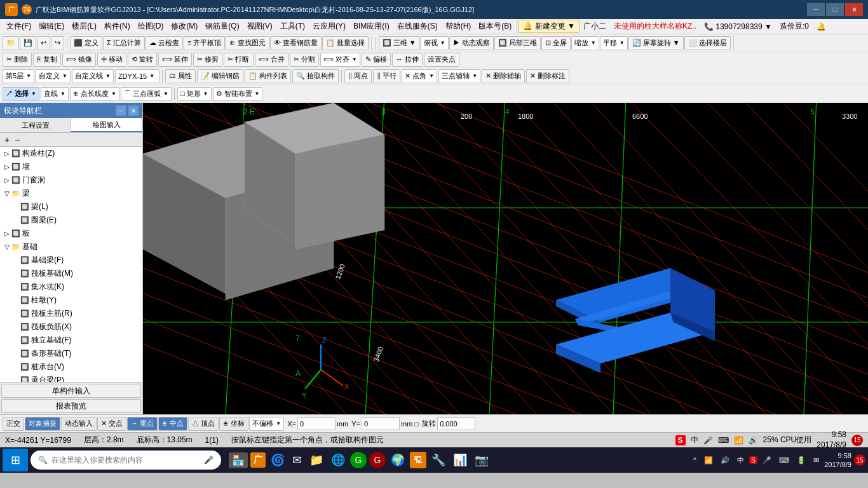  I want to click on zoom-dropdown: 缩放, so click(585, 43).